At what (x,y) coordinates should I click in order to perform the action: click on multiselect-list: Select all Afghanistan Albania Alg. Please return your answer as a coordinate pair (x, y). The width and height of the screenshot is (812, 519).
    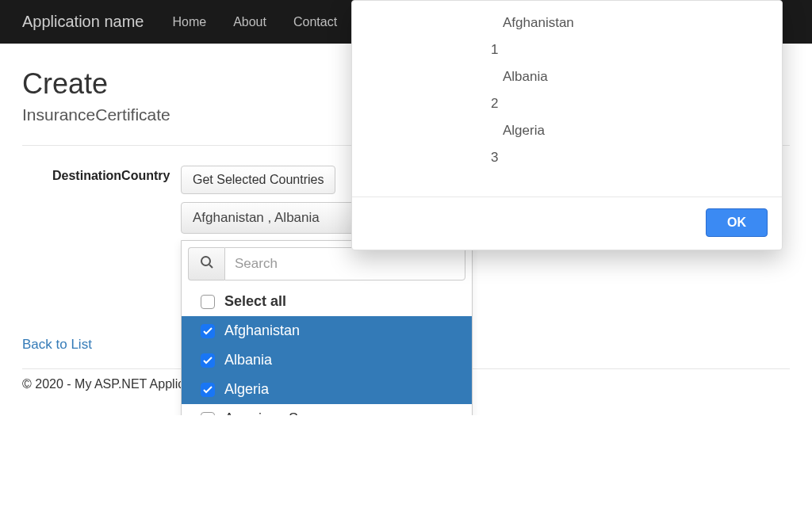
    Looking at the image, I should click on (327, 351).